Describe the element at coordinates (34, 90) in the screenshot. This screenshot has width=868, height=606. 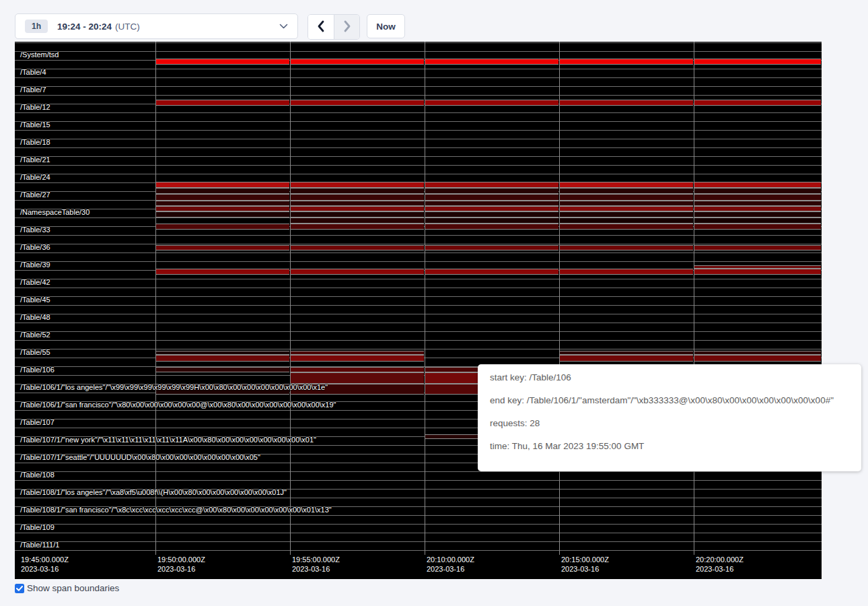
I see `row-label: /Table/7` at that location.